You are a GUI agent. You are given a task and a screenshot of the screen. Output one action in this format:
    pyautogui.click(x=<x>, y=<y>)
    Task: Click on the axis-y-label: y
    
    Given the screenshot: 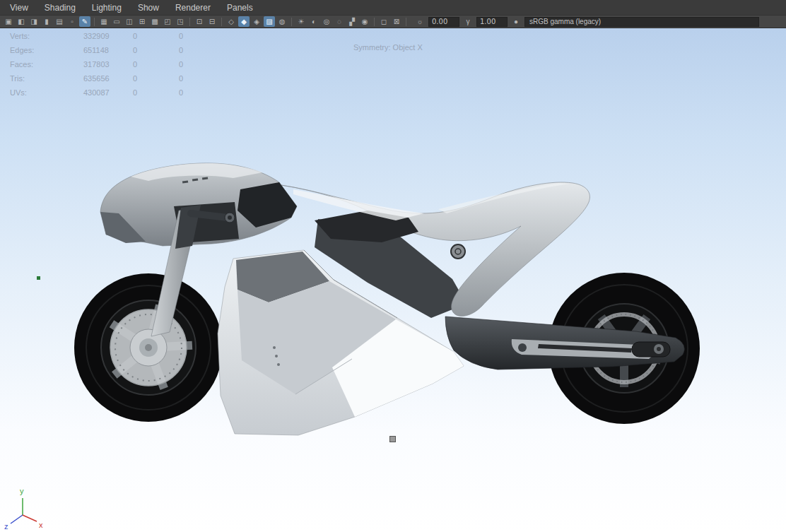 What is the action you would take?
    pyautogui.click(x=22, y=491)
    